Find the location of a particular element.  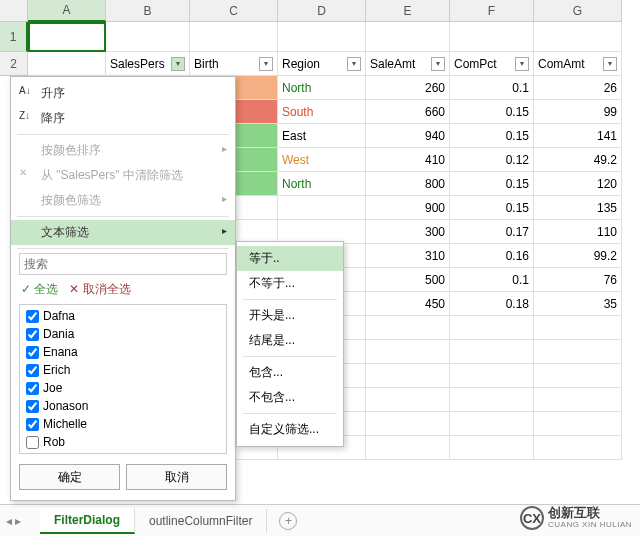

filter-value-item: Michelle is located at coordinates (123, 424).